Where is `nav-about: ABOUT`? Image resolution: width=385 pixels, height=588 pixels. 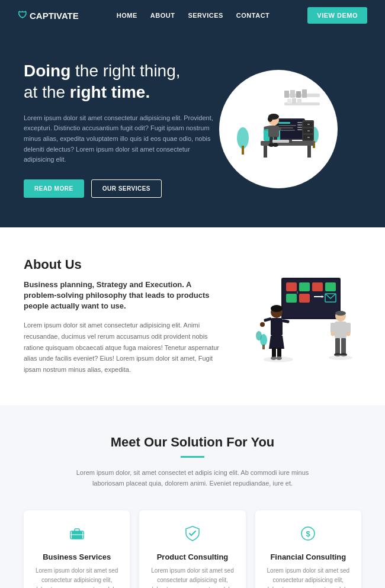
nav-about: ABOUT is located at coordinates (163, 15).